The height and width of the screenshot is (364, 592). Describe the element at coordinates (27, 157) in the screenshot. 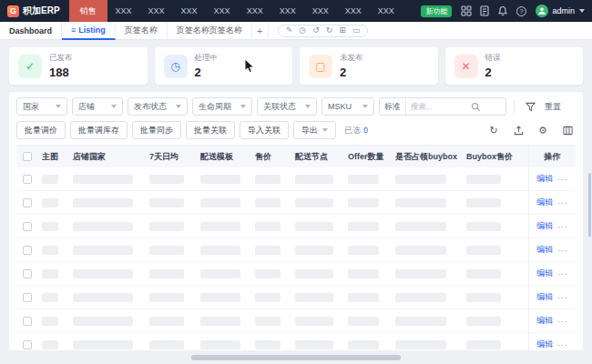

I see `select-all-checkbox` at that location.